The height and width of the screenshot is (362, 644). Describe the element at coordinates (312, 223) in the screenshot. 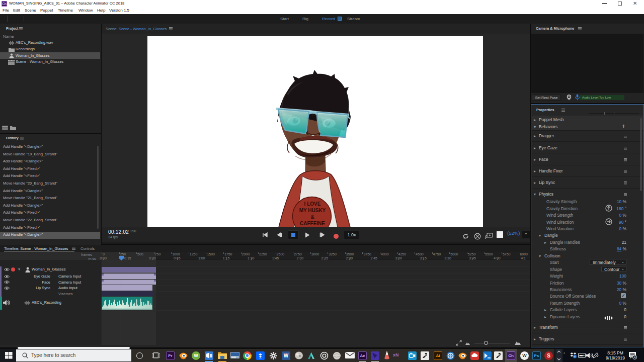

I see `svg-text: CAFFEINE` at that location.